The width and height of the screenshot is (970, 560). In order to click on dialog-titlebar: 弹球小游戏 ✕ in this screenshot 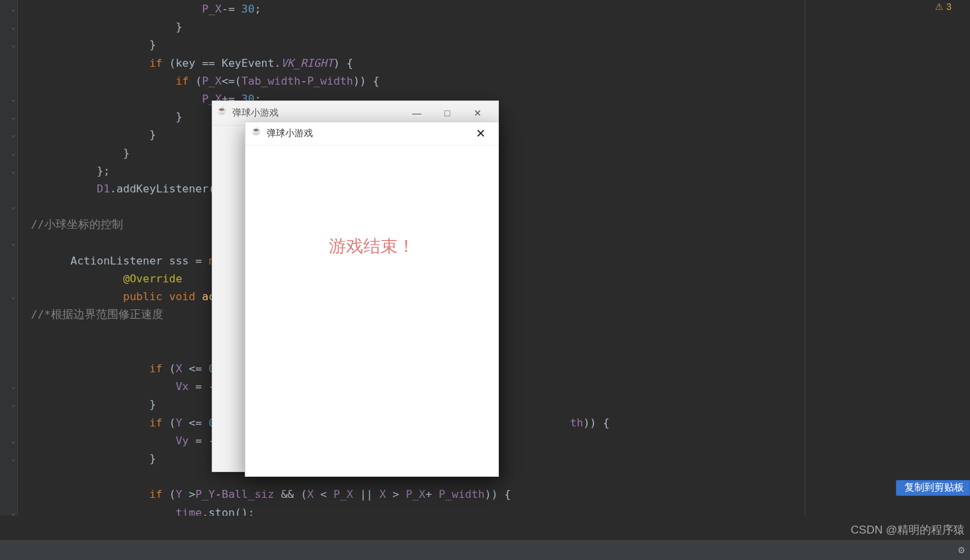, I will do `click(372, 134)`.